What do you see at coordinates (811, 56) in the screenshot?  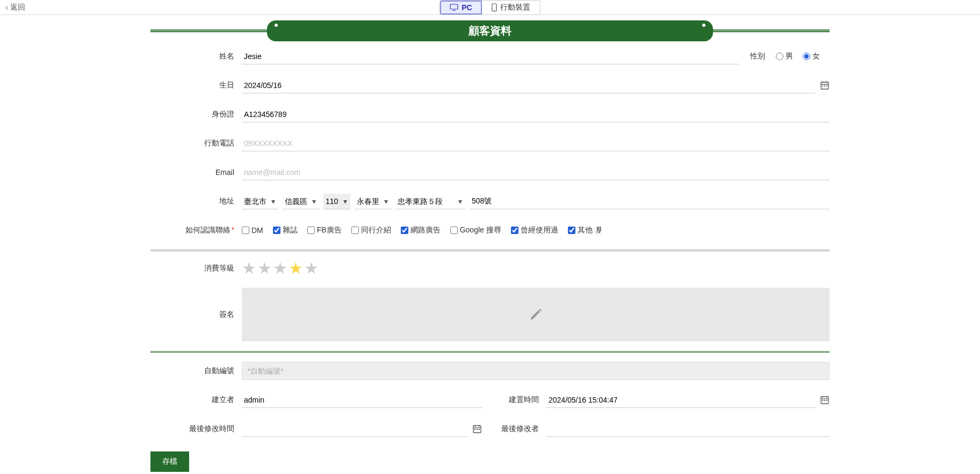 I see `gender-female-radio: 女` at bounding box center [811, 56].